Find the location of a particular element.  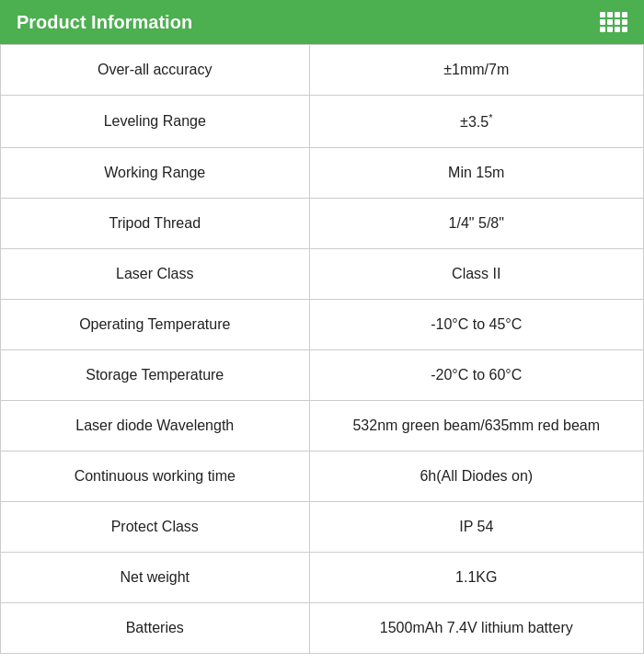

row-value: 532nm green beam/635mm red beam is located at coordinates (477, 427).